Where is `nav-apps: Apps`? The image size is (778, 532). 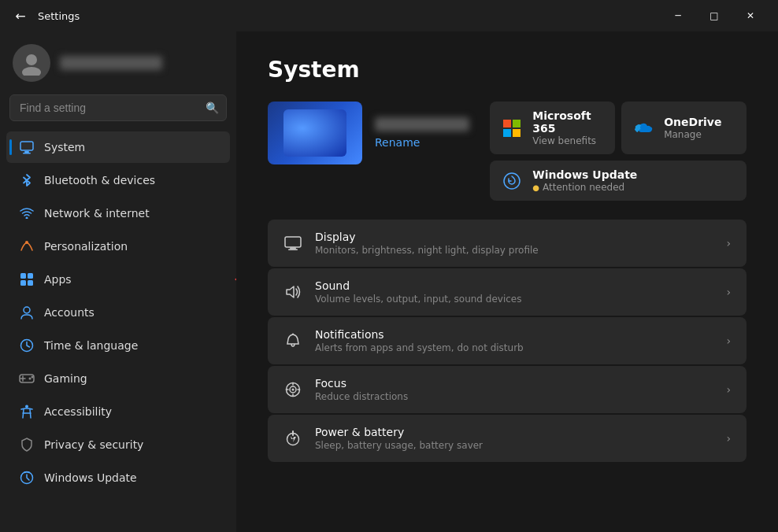 nav-apps: Apps is located at coordinates (118, 279).